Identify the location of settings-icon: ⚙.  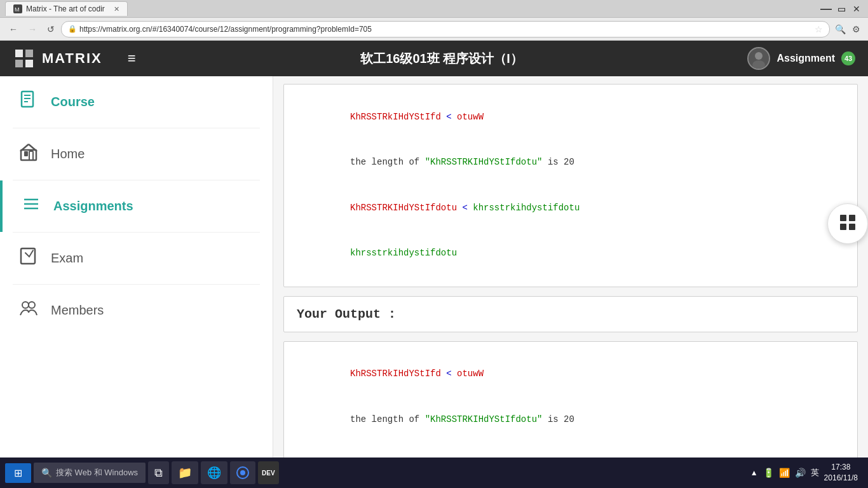
(857, 29).